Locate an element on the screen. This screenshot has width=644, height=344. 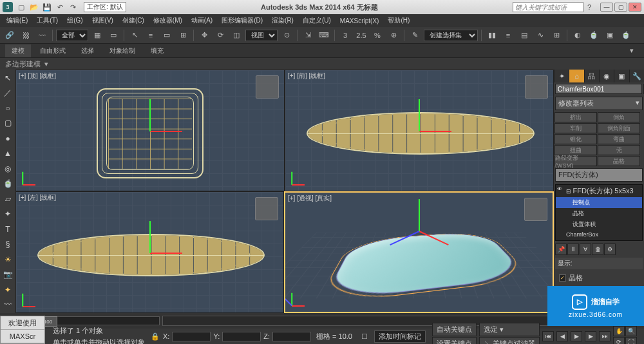
isolate-icon: ☐ is located at coordinates (365, 336).